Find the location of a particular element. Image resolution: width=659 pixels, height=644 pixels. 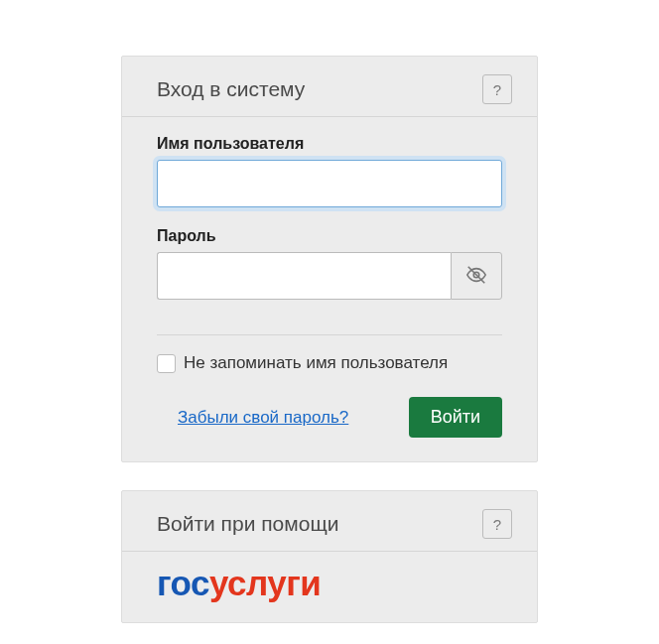

username-label: Имя пользователя is located at coordinates (330, 144).